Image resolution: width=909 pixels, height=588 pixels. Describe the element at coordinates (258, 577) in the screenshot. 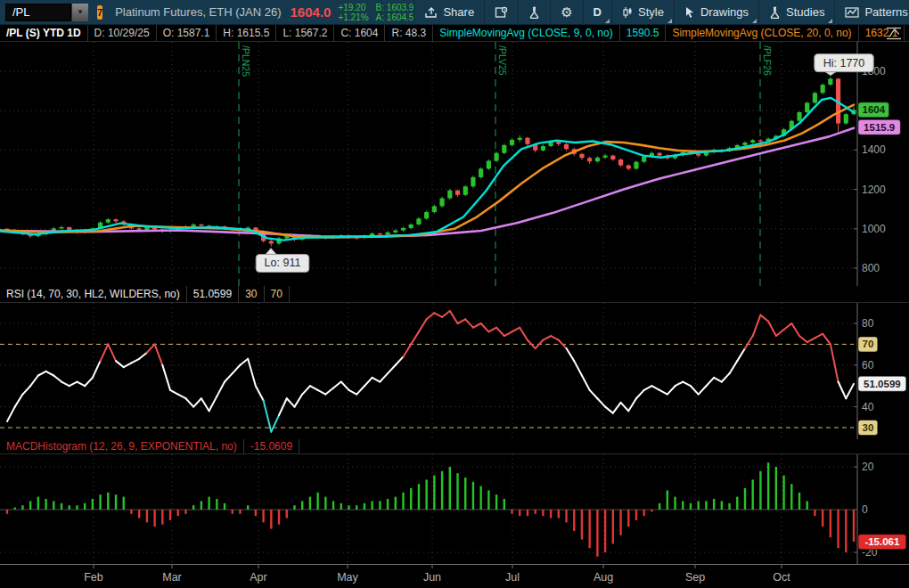

I see `svg-text: Apr` at that location.